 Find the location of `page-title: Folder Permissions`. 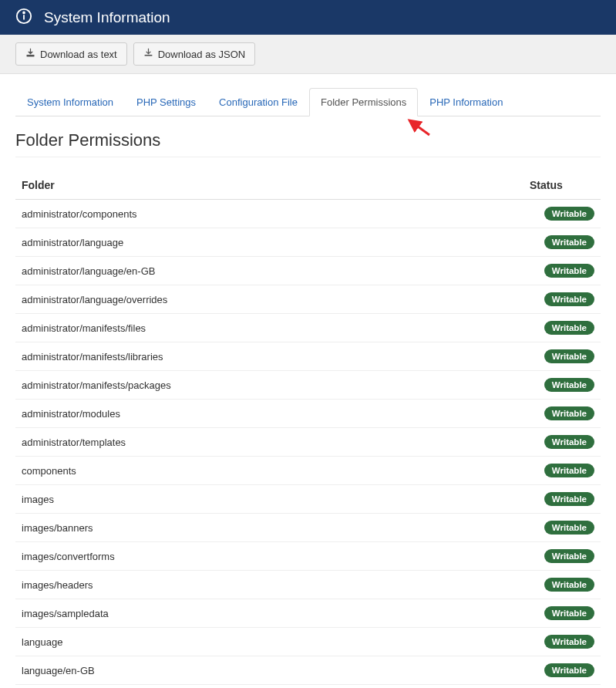

page-title: Folder Permissions is located at coordinates (308, 140).